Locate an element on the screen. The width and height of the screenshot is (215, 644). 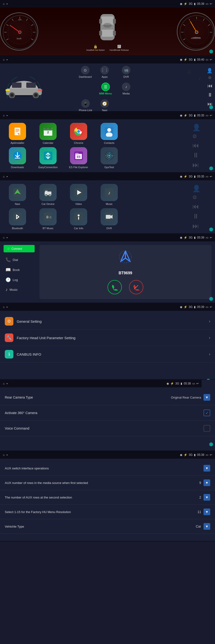
aux-second-dropdown: ▼ is located at coordinates (207, 498).